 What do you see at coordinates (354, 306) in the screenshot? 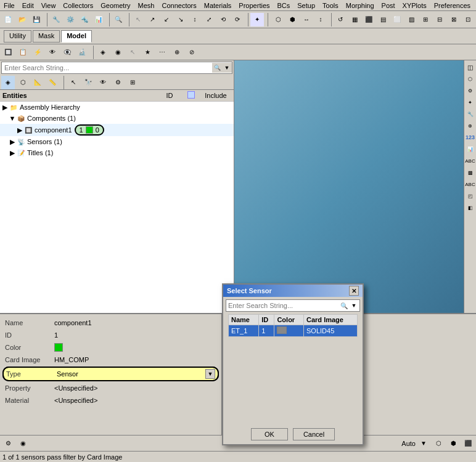
I see `dialog-search-options: ▼` at bounding box center [354, 306].